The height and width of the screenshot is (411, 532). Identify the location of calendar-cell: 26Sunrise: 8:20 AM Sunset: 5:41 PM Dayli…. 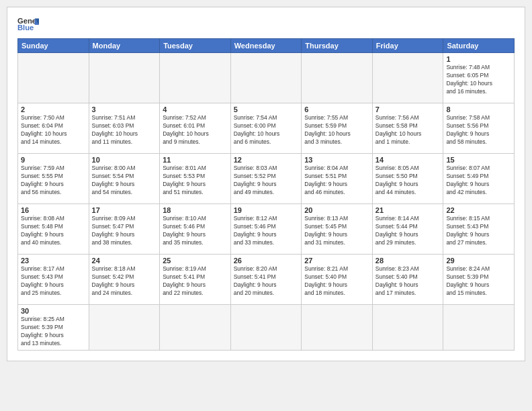
(266, 279).